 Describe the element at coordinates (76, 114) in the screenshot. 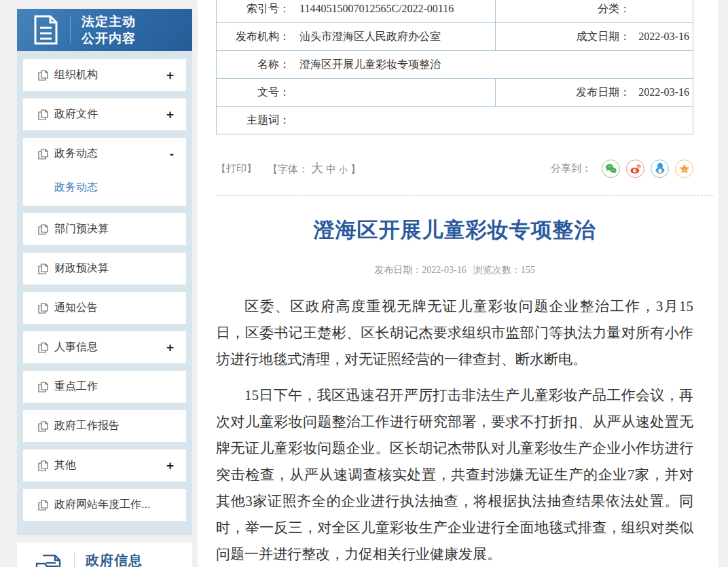

I see `sidebar-item-label: 政府文件` at that location.